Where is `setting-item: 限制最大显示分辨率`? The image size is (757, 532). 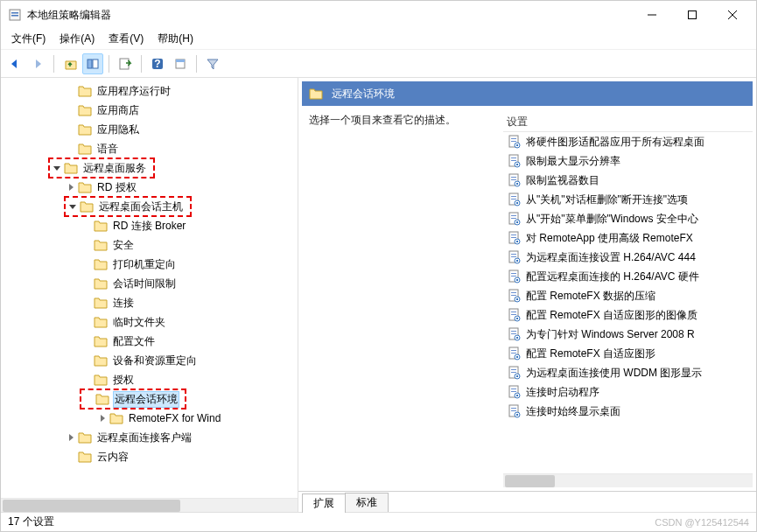
setting-item: 限制最大显示分辨率 is located at coordinates (628, 161).